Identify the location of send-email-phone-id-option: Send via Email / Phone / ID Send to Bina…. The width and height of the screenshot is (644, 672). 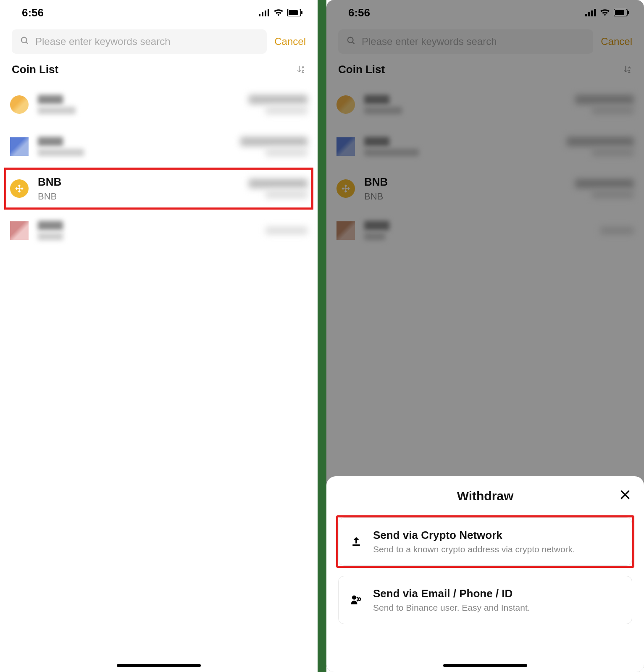
(485, 600).